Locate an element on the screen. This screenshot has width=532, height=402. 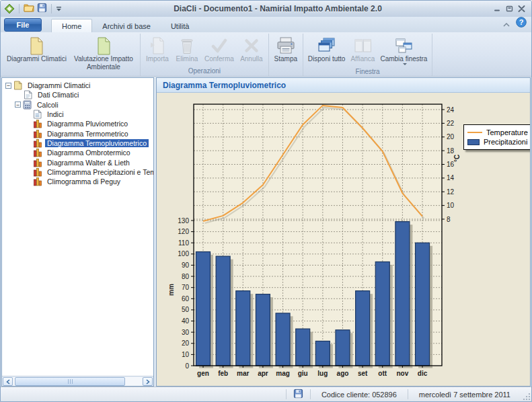
tree-item: Climogramma Precipitazioni e Temperature is located at coordinates (79, 172).